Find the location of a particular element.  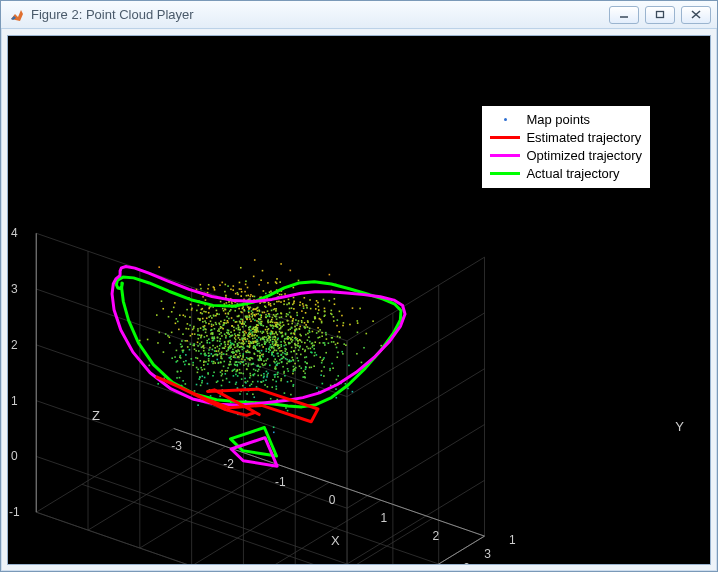

legend: Map points Estimated trajectory Optimize… is located at coordinates (566, 147).